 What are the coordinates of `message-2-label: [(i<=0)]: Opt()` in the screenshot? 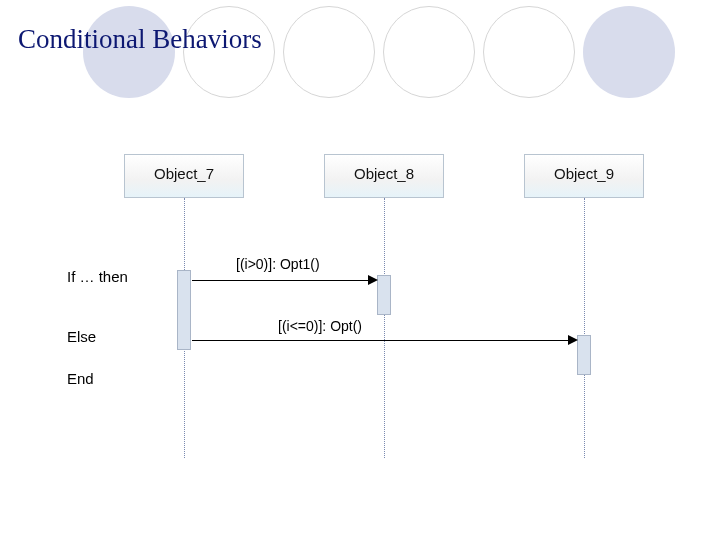 It's located at (320, 326).